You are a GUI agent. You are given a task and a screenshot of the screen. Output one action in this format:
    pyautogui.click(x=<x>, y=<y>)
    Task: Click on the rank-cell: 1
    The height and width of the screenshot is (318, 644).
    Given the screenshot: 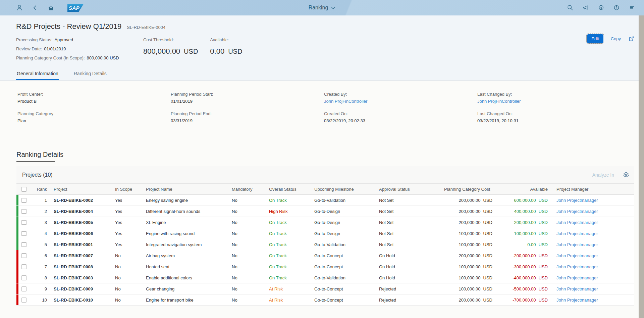 What is the action you would take?
    pyautogui.click(x=42, y=200)
    